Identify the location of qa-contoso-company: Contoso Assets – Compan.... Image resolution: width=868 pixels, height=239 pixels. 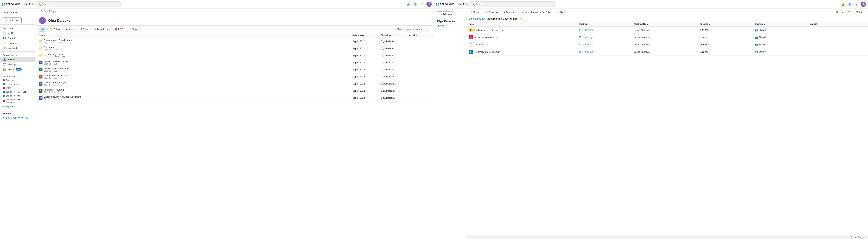
(18, 101).